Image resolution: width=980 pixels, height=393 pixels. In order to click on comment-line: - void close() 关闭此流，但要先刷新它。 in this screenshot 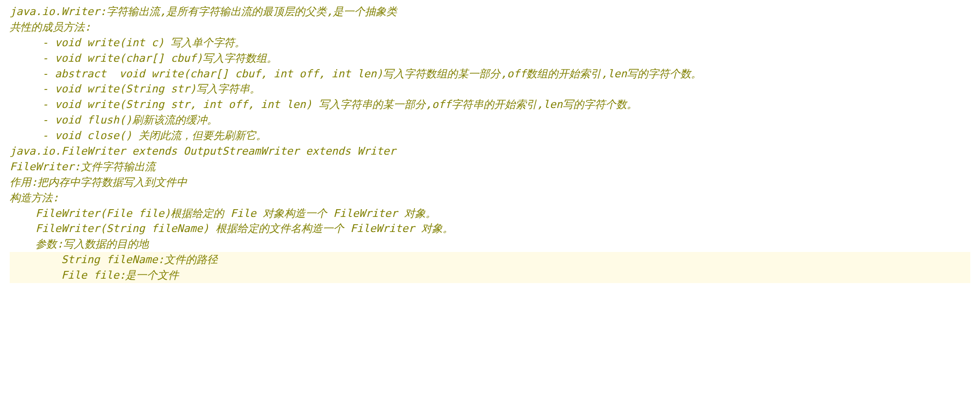, I will do `click(490, 136)`.